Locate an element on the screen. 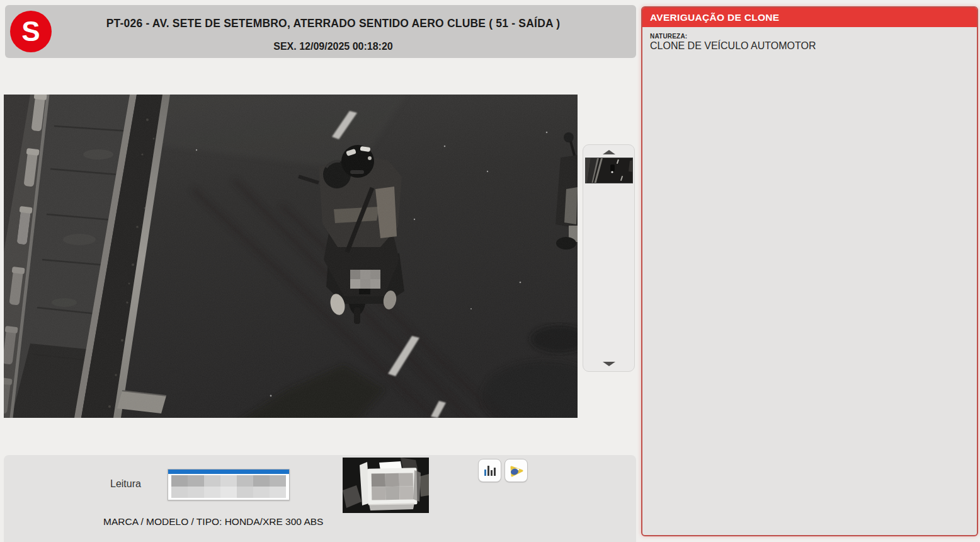 The image size is (980, 542). camera-location-title: PT-026 - AV. SETE DE SETEMBRO, ATERRADO … is located at coordinates (333, 24).